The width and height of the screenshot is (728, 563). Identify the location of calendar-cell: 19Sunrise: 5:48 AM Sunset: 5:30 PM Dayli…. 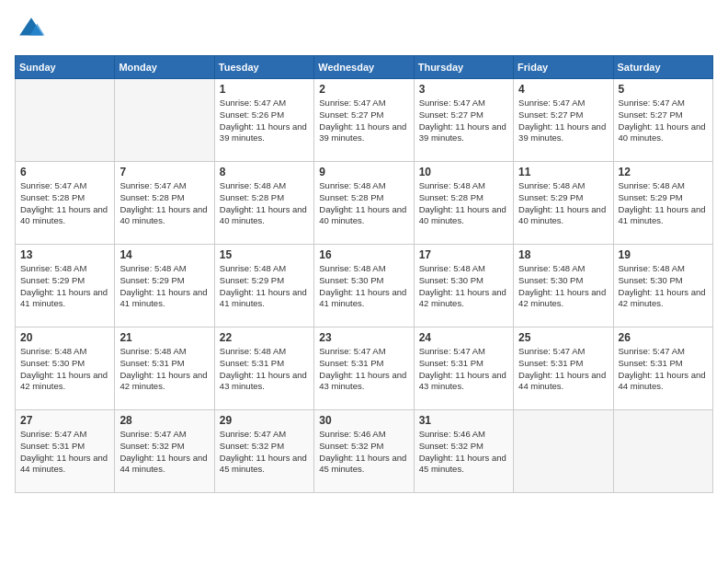
(663, 286).